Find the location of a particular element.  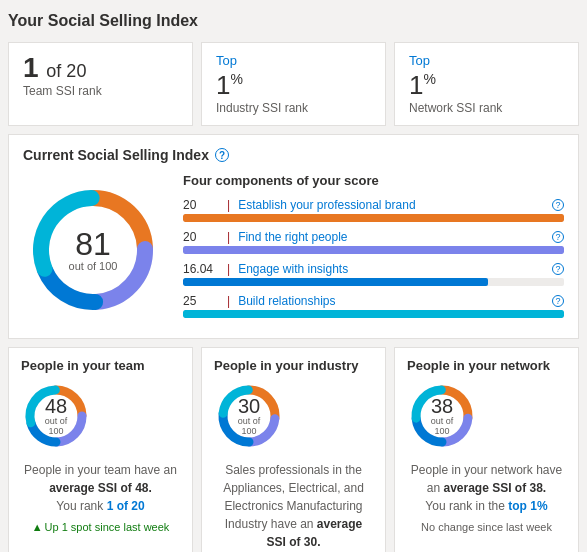

ssi-title: Current Social Selling Index ? is located at coordinates (294, 155).